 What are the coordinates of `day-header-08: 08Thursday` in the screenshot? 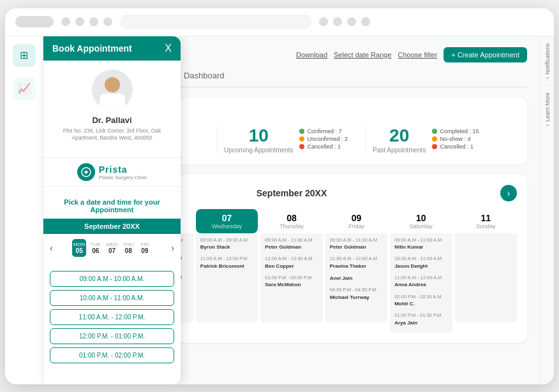 It's located at (291, 221).